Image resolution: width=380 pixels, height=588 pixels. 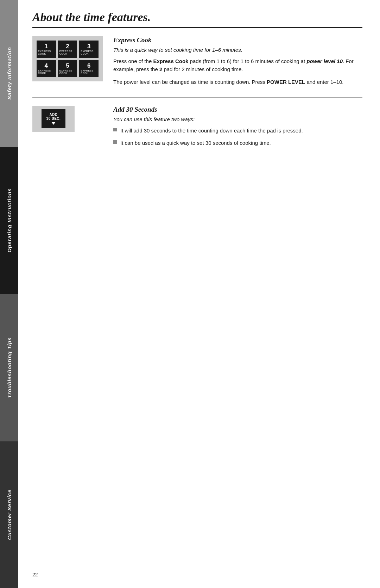 I want to click on sidebar-label-troubleshooting: Troubleshooting Tips, so click(x=9, y=368).